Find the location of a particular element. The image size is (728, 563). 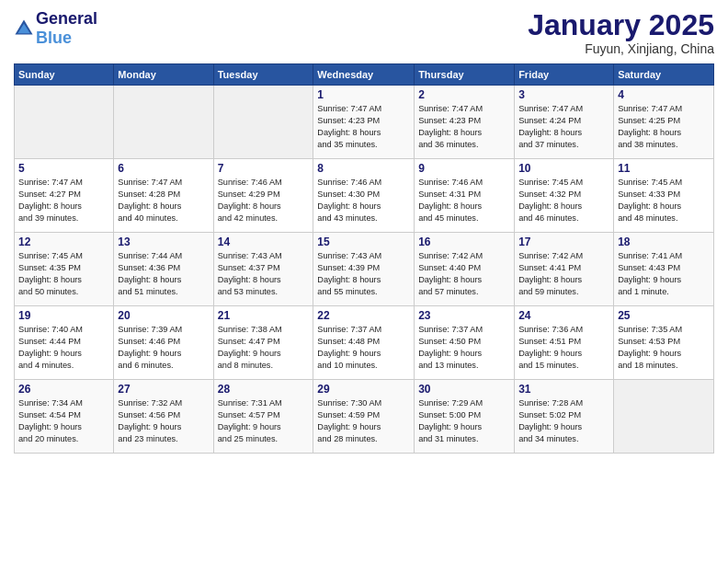

weekday-header: Tuesday is located at coordinates (263, 75).